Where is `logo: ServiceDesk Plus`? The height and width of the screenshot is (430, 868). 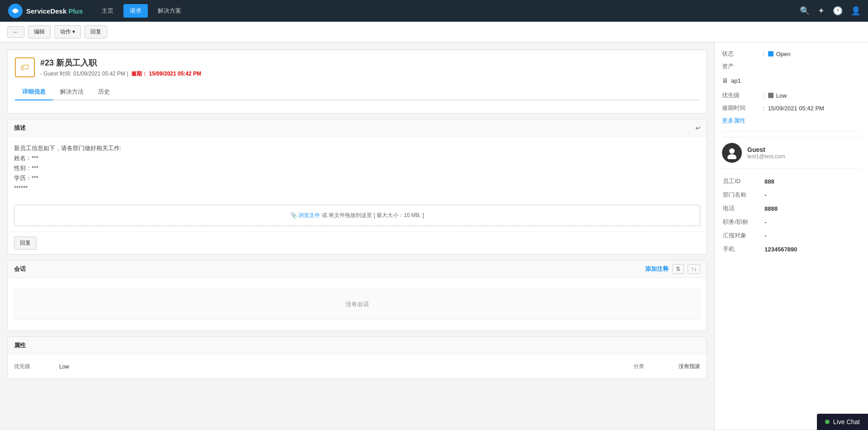 logo: ServiceDesk Plus is located at coordinates (45, 11).